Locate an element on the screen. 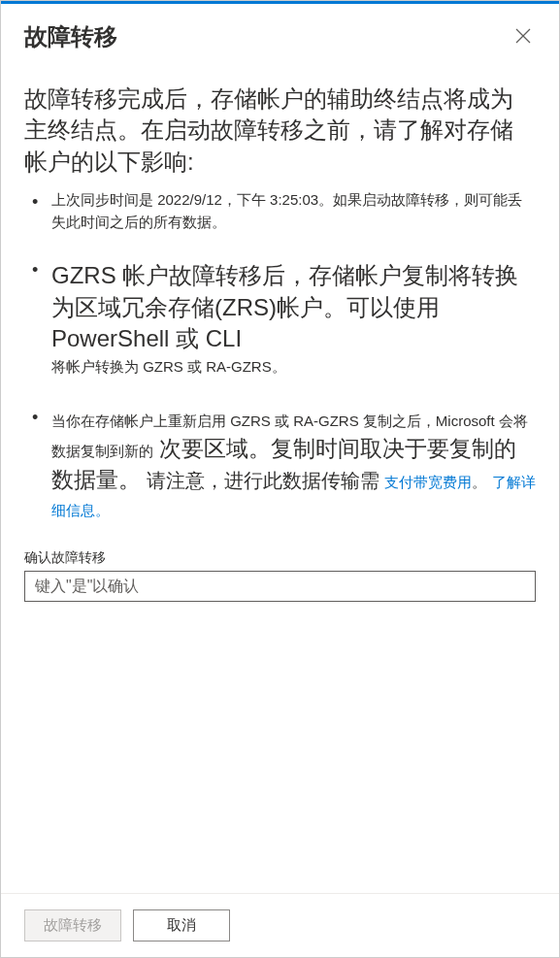 This screenshot has width=560, height=958. panel-title: 故障转移 is located at coordinates (71, 37).